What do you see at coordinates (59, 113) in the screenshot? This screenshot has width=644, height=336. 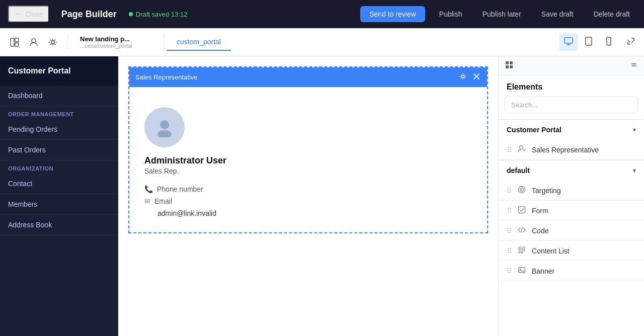 I see `nav-section-order-management: Order Management` at bounding box center [59, 113].